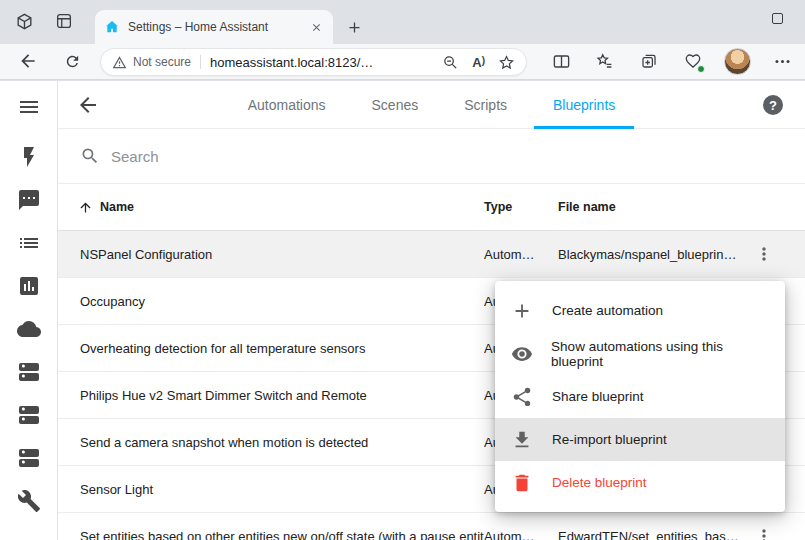 The width and height of the screenshot is (805, 540). What do you see at coordinates (402, 22) in the screenshot?
I see `browser-titlebar: Settings – Home Assistant` at bounding box center [402, 22].